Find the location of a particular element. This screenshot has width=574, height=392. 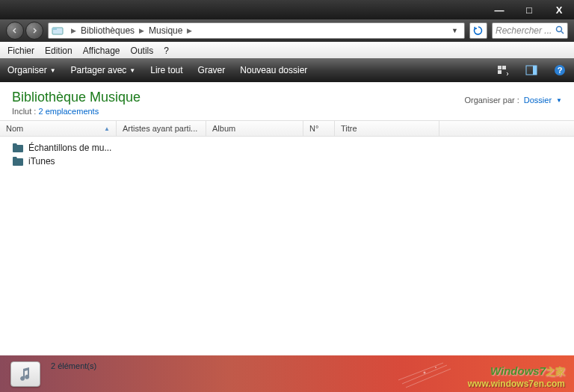

partager-button: Partager avec▼ is located at coordinates (103, 70).